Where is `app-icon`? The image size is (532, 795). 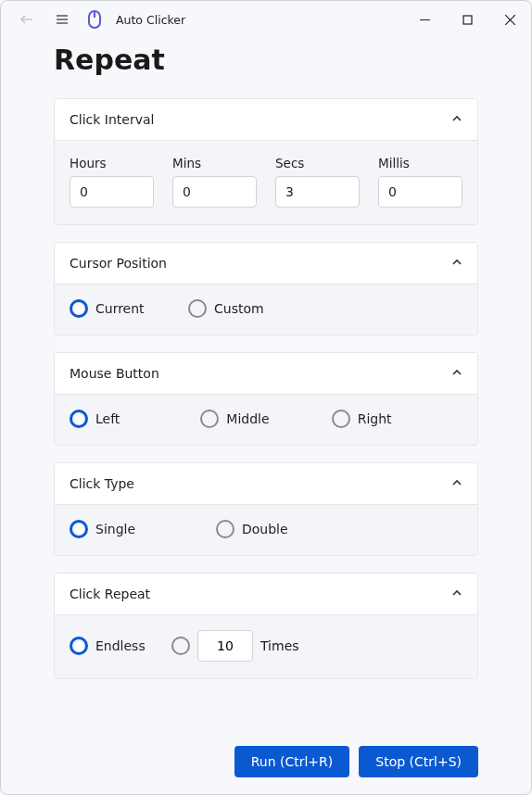 app-icon is located at coordinates (95, 19).